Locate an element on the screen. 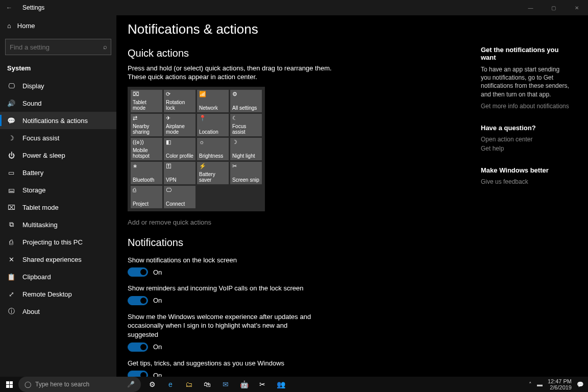 The width and height of the screenshot is (588, 392). action-center-icon: 💬 is located at coordinates (580, 385).